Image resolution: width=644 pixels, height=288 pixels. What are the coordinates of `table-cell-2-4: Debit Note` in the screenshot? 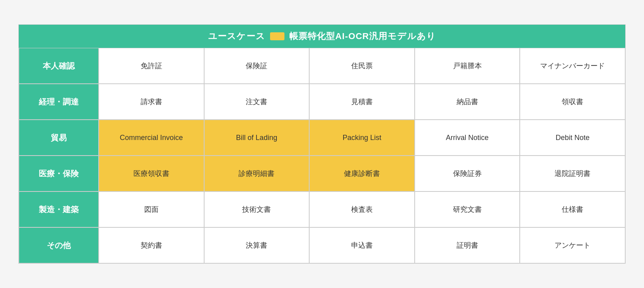 It's located at (572, 138).